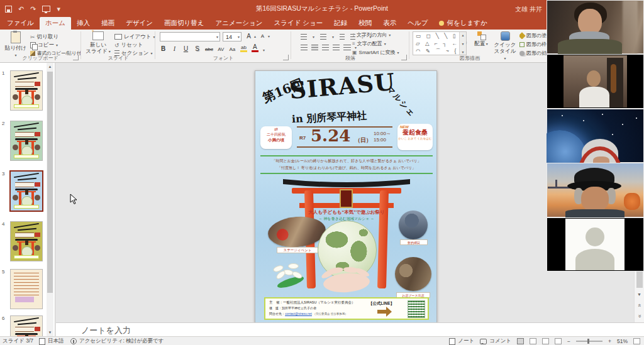 This screenshot has width=644, height=345. What do you see at coordinates (298, 314) in the screenshot?
I see `contact-email-link: contact@sirasu.net` at bounding box center [298, 314].